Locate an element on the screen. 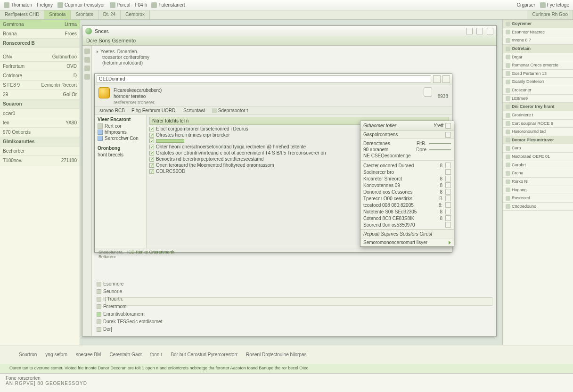 The image size is (573, 392). bg-left-row: T180nov.271180 is located at coordinates (40, 161).